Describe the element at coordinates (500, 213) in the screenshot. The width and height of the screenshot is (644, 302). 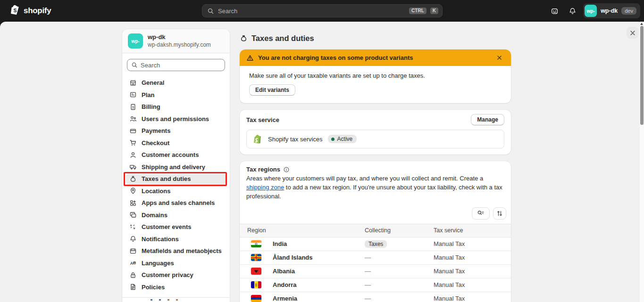
I see `sort-button` at that location.